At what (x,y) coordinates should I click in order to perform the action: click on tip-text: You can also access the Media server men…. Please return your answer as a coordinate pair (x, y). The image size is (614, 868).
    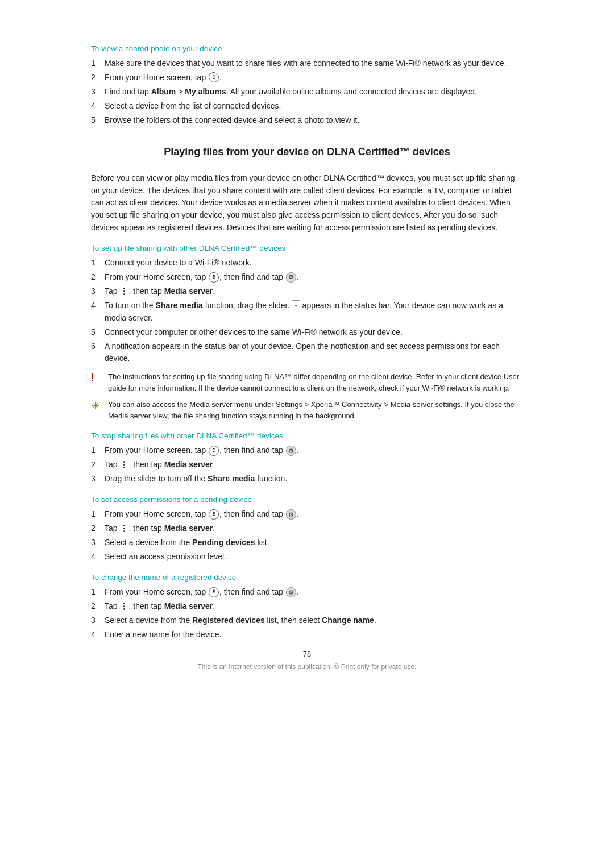
    Looking at the image, I should click on (316, 410).